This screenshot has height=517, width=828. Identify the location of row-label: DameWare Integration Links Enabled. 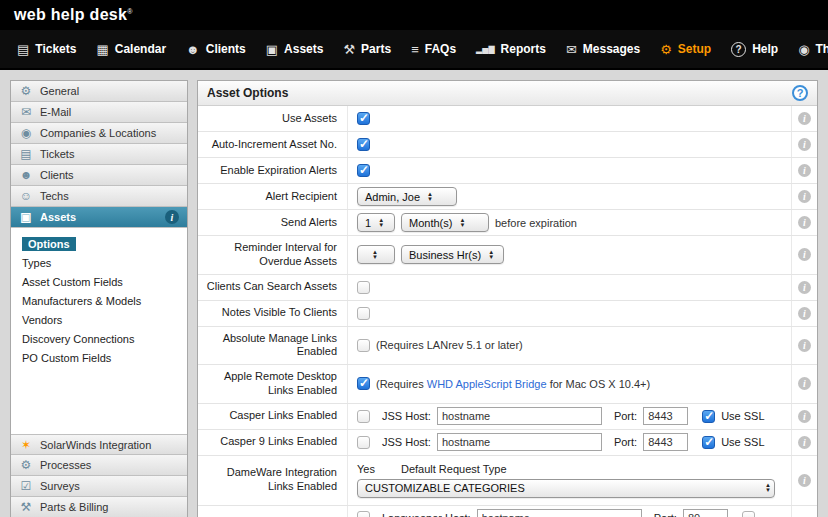
(273, 480).